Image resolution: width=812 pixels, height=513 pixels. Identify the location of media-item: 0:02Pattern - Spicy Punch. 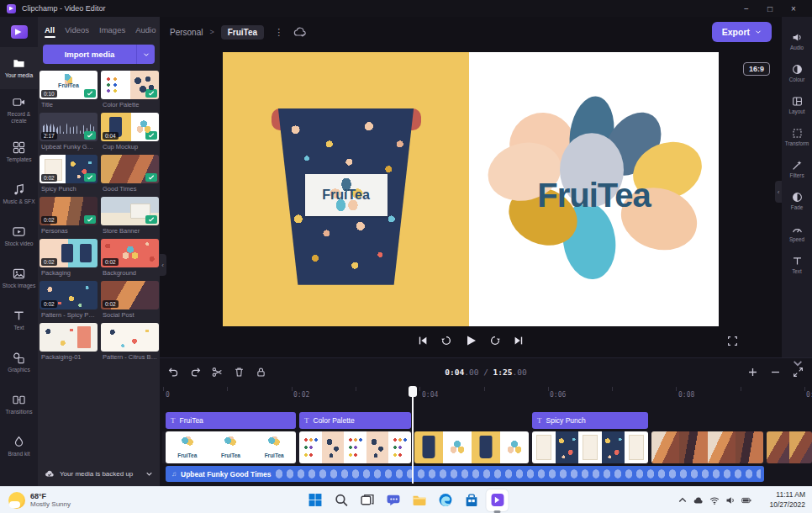
(69, 301).